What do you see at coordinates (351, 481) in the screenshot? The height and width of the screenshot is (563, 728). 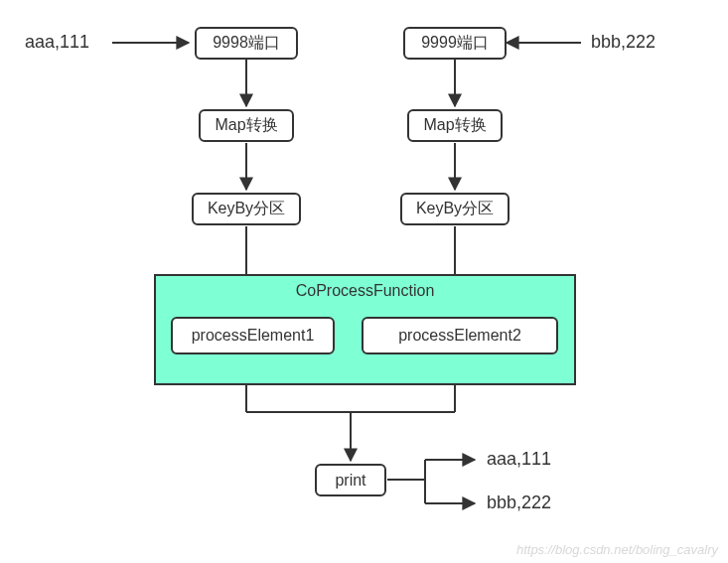 I see `node-print: print` at bounding box center [351, 481].